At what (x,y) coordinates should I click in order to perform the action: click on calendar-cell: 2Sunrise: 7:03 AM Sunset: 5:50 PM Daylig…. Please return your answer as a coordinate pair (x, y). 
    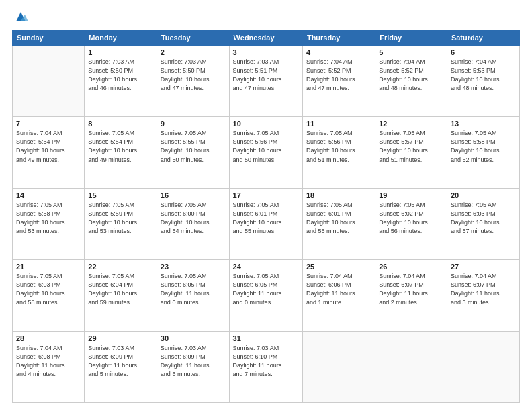
    Looking at the image, I should click on (193, 81).